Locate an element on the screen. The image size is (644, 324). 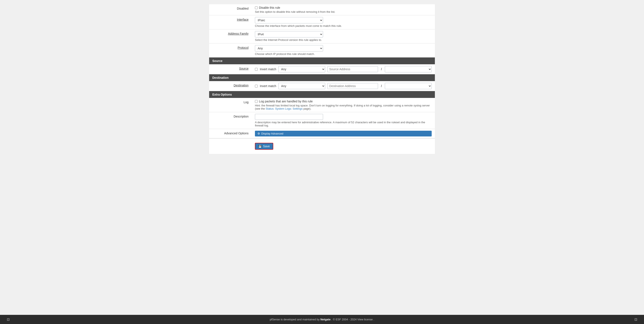
protocol-row: Protocol Any TCP UDP TCP/UDP ICMP ESP AH… is located at coordinates (322, 50).